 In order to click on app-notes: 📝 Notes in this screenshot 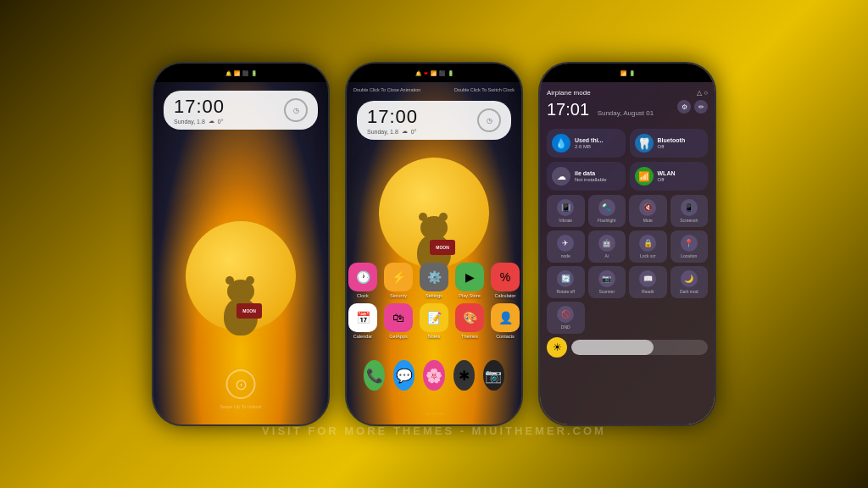, I will do `click(434, 321)`.